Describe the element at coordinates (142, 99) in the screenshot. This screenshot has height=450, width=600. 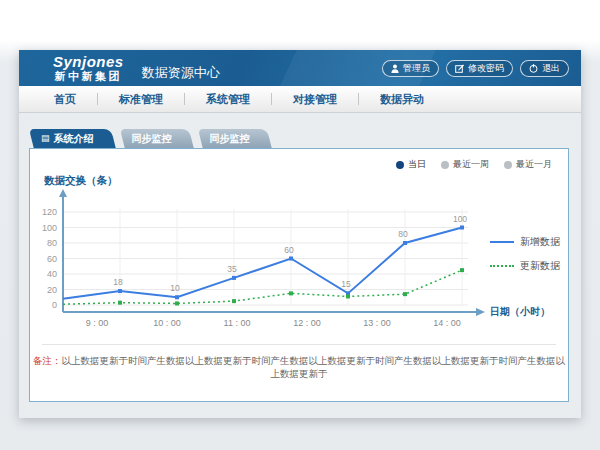
I see `nav-item-standard-mgmt: 标准管理` at that location.